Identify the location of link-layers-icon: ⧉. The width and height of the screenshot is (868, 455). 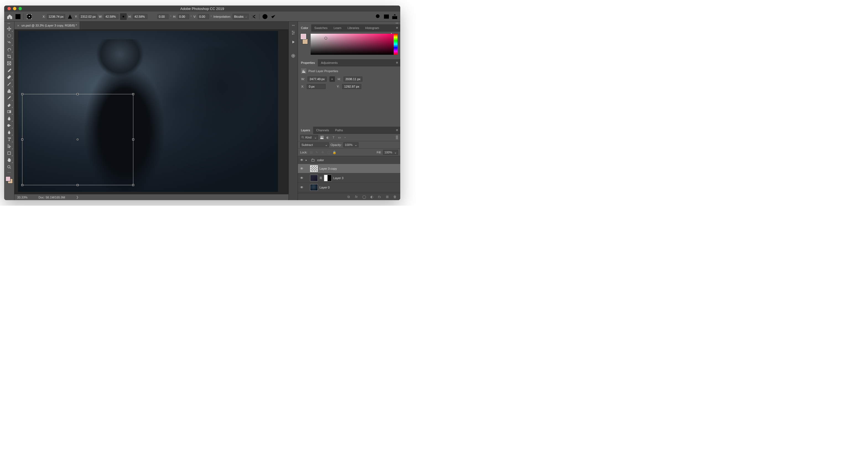
(348, 197).